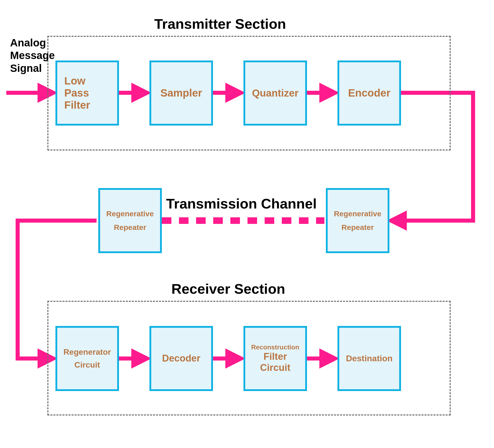 This screenshot has height=448, width=494. What do you see at coordinates (181, 359) in the screenshot?
I see `decoder-block: Decoder` at bounding box center [181, 359].